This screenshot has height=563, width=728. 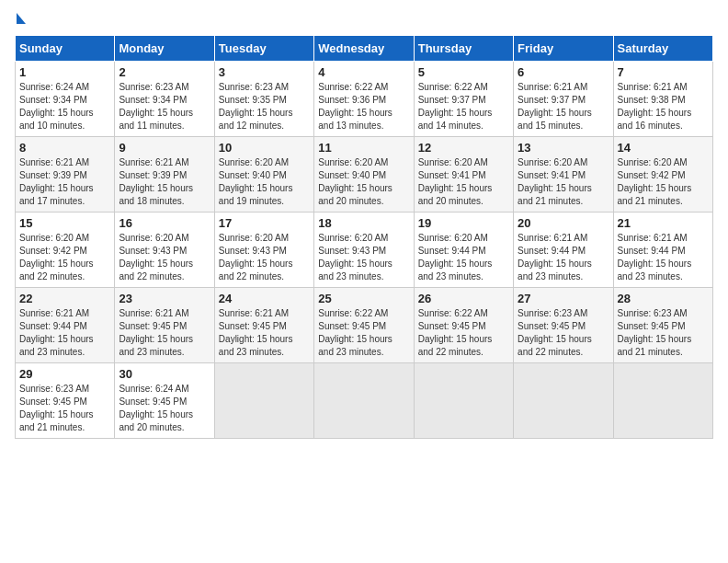 What do you see at coordinates (165, 401) in the screenshot?
I see `calendar-cell: 30Sunrise: 6:24 AM Sunset: 9:45 PM Dayli…` at bounding box center [165, 401].